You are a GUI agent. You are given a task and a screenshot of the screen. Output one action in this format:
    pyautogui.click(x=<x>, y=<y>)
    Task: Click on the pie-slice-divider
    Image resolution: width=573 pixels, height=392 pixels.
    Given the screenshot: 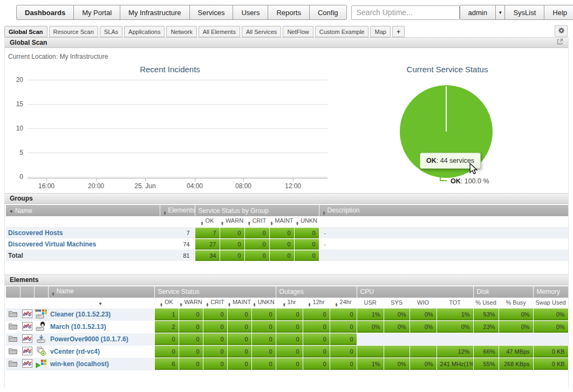 What is the action you would take?
    pyautogui.click(x=446, y=109)
    